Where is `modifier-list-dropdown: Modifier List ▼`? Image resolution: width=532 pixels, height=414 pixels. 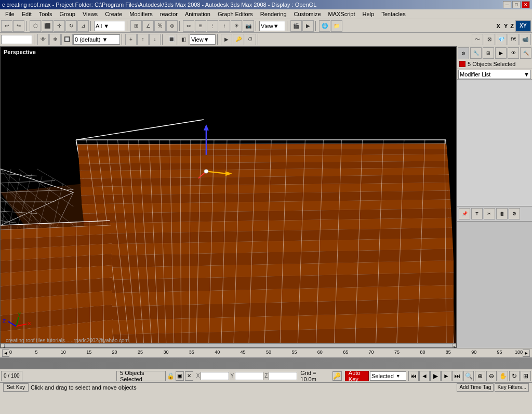 modifier-list-dropdown: Modifier List ▼ is located at coordinates (495, 74).